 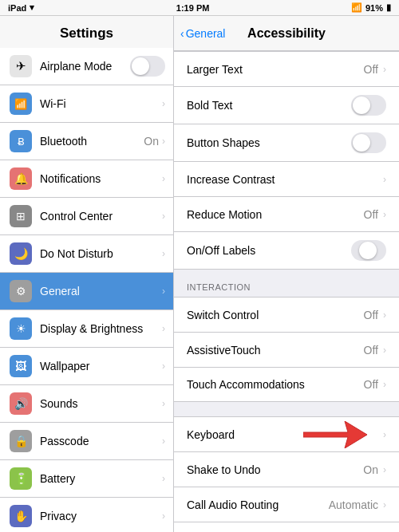 What do you see at coordinates (371, 69) in the screenshot?
I see `largertext-value: Off` at bounding box center [371, 69].